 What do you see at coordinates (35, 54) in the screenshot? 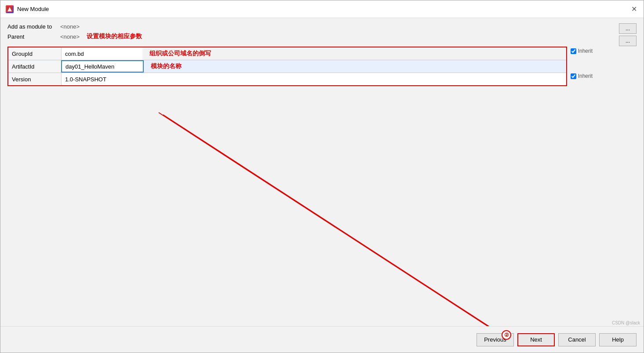
I see `groupid-label: GroupId` at bounding box center [35, 54].